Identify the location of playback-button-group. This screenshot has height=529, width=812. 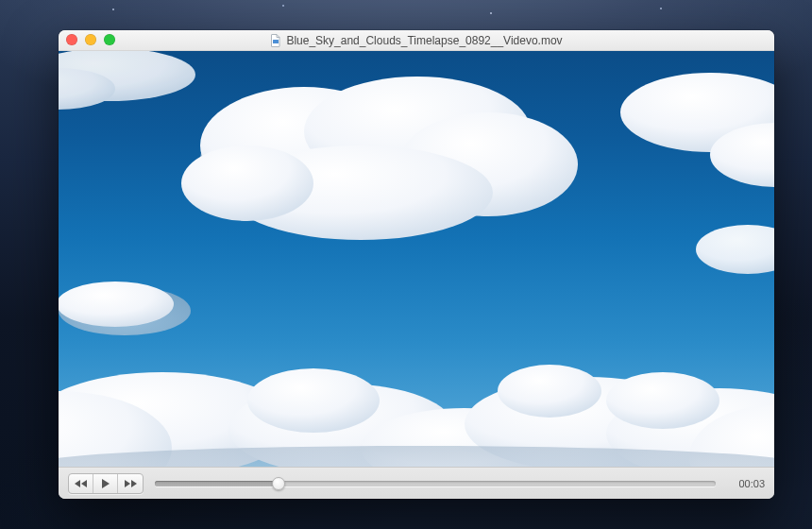
(106, 484).